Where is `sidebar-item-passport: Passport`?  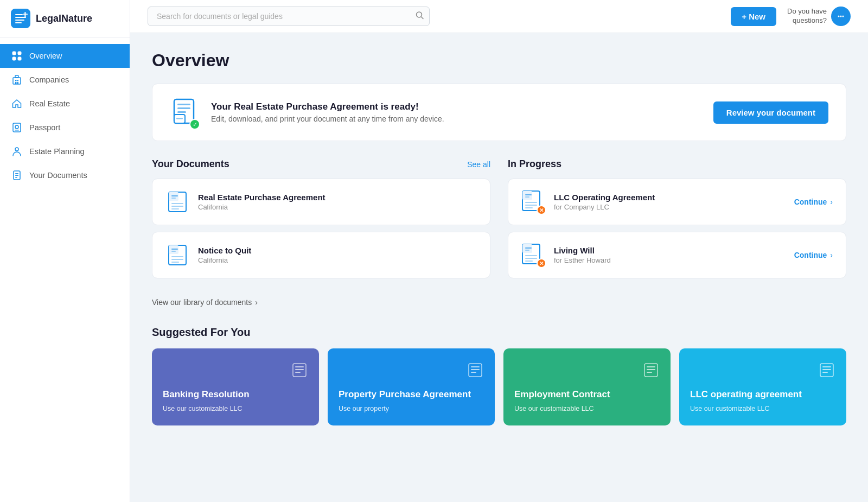
sidebar-item-passport: Passport is located at coordinates (65, 128).